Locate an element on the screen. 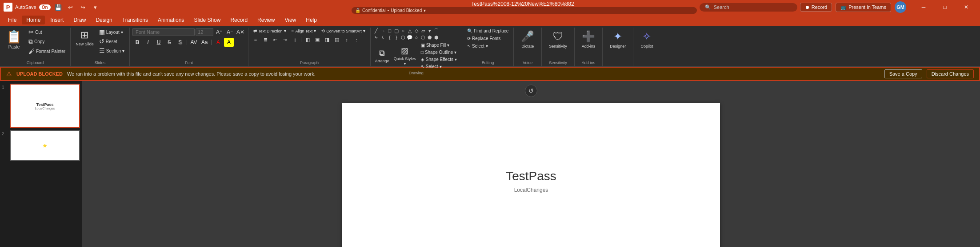 This screenshot has width=980, height=247. copilot-button: ✧ Copilot is located at coordinates (647, 39).